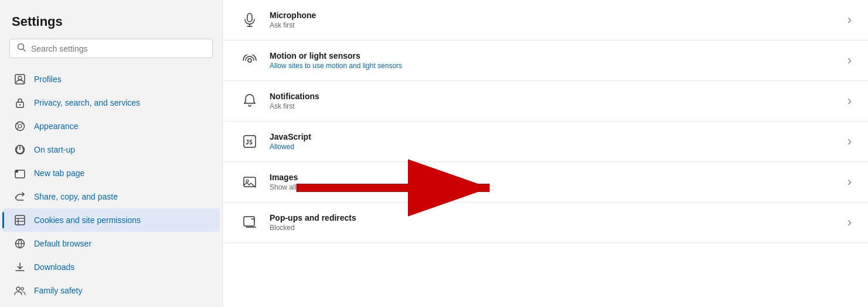 This screenshot has width=868, height=307. What do you see at coordinates (111, 24) in the screenshot?
I see `page-title: Settings` at bounding box center [111, 24].